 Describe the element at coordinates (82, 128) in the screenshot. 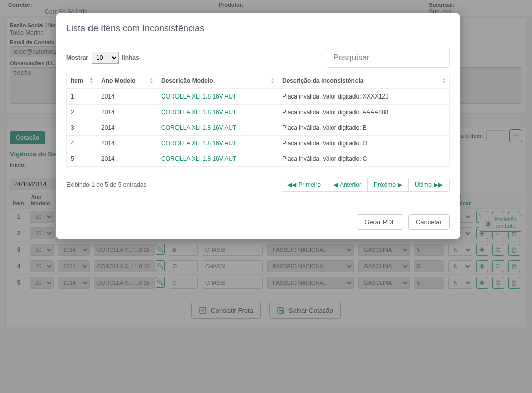

I see `cell-item: 3` at that location.